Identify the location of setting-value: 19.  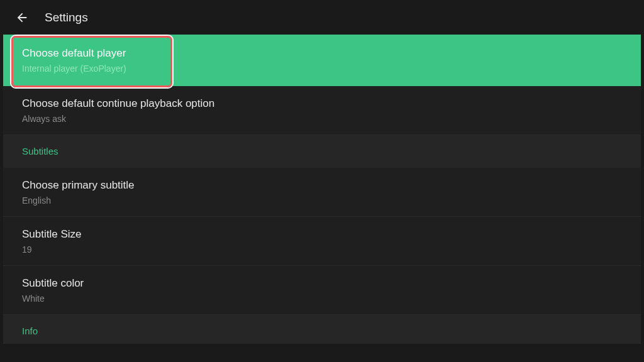
(322, 250).